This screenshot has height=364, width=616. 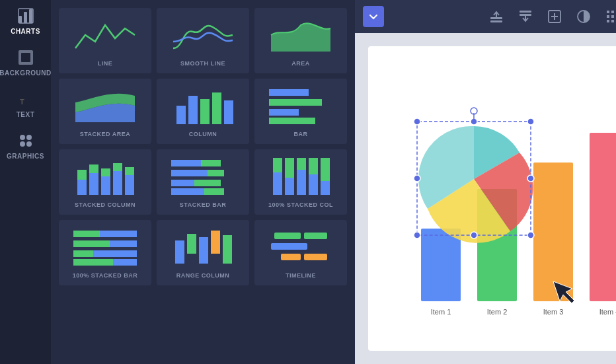 I want to click on chart-item-area: AREA, so click(x=301, y=41).